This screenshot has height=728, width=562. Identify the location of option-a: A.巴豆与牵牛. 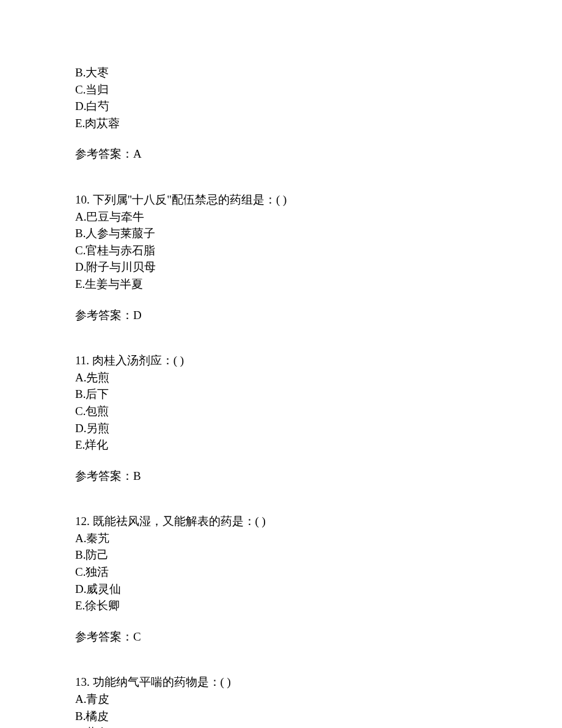
(319, 218).